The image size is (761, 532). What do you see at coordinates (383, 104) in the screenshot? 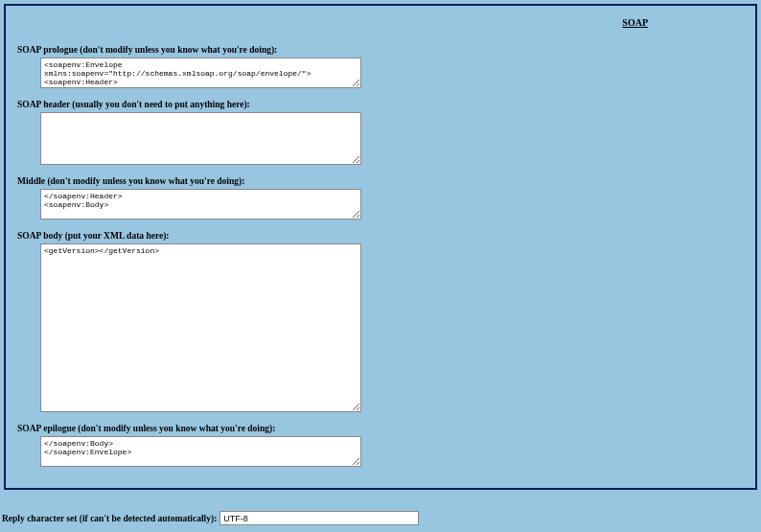
I see `soap-header-label: SOAP header (usually you don't need to p…` at bounding box center [383, 104].